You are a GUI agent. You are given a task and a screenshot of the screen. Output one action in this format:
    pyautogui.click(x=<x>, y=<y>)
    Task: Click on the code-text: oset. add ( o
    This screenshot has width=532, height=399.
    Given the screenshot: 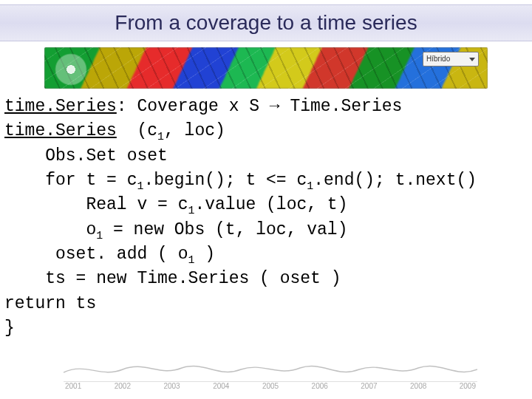 What is the action you would take?
    pyautogui.click(x=96, y=254)
    